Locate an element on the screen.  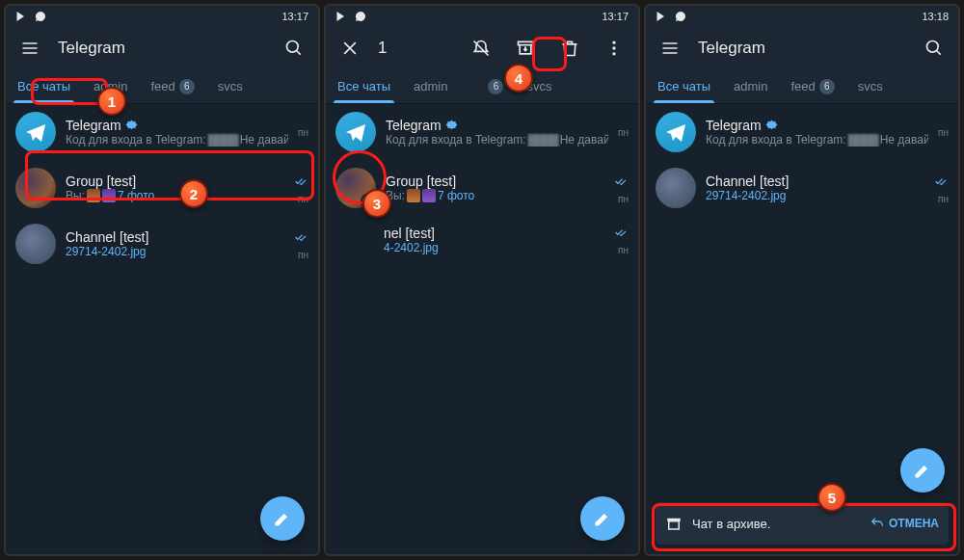
selected-tick-icon is located at coordinates (369, 201).